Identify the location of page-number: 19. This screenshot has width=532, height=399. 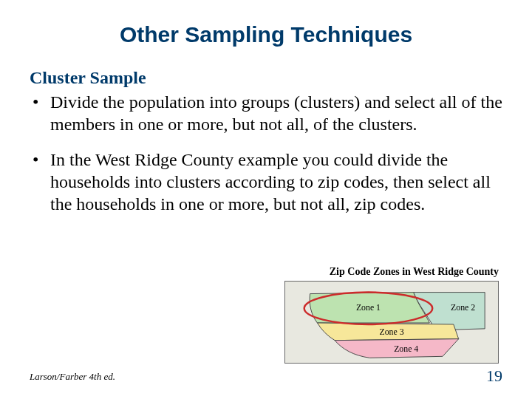
(494, 376).